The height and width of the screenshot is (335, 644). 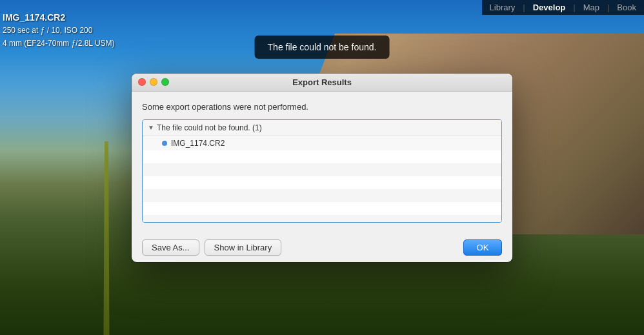 What do you see at coordinates (209, 128) in the screenshot?
I see `error-section-label: The file could not be found. (1)` at bounding box center [209, 128].